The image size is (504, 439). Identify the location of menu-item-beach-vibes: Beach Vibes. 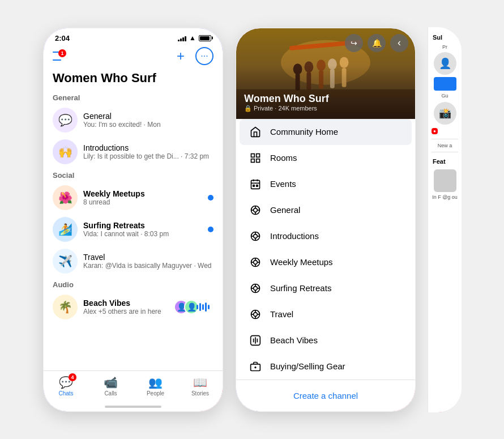
(326, 340).